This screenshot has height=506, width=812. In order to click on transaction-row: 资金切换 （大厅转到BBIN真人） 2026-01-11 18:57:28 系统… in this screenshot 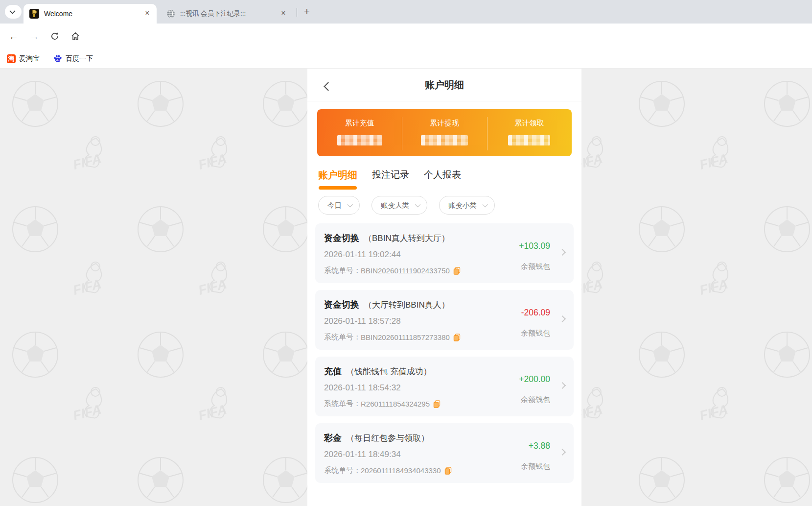, I will do `click(444, 320)`.